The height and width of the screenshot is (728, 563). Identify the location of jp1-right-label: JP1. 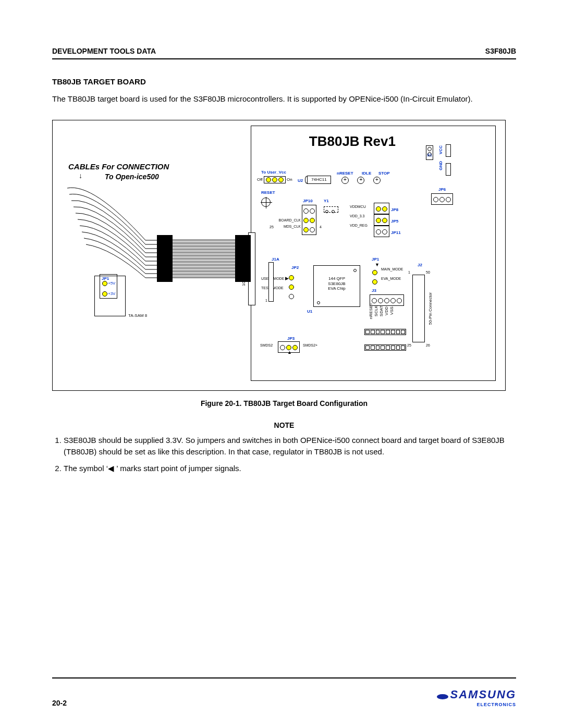
(375, 260).